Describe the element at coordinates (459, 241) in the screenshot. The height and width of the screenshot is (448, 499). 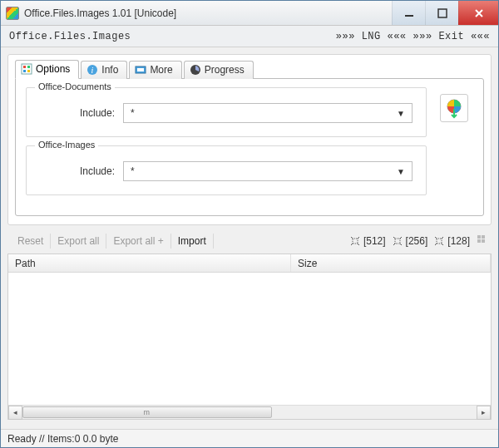
I see `size-label: [128]` at that location.